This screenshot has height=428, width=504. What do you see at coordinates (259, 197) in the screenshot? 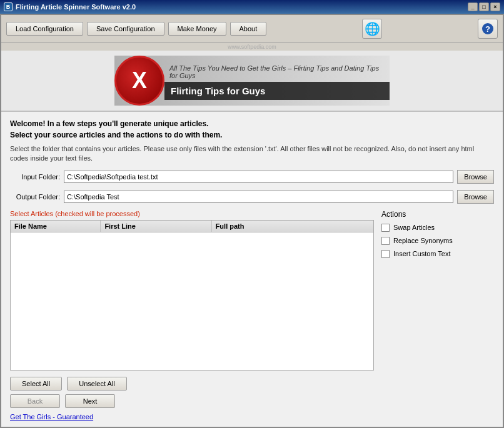
I see `output-folder-field` at bounding box center [259, 197].